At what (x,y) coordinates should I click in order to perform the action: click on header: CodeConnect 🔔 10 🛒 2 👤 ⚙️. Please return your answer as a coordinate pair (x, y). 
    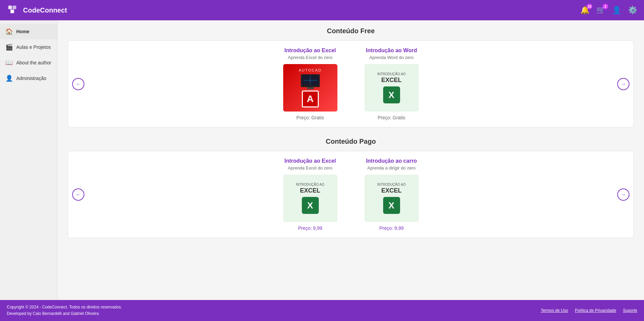
    Looking at the image, I should click on (322, 10).